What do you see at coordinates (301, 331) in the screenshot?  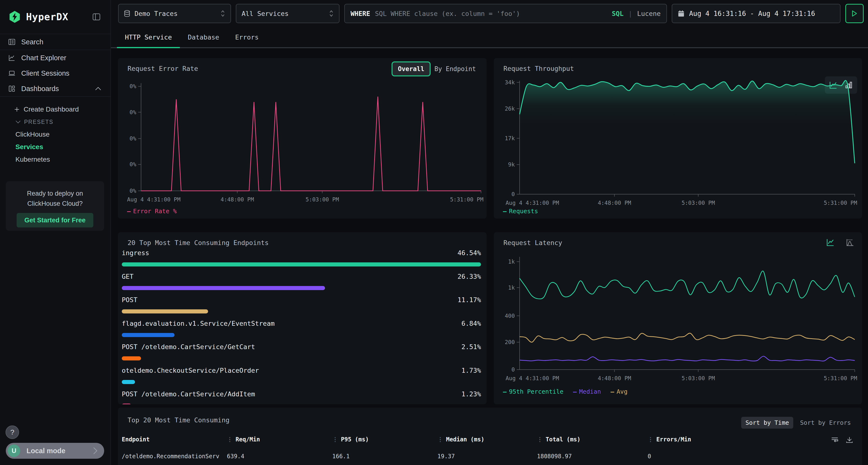 I see `endpoint-list-item: flagd.evaluation.v1.Service/EventStream6…` at bounding box center [301, 331].